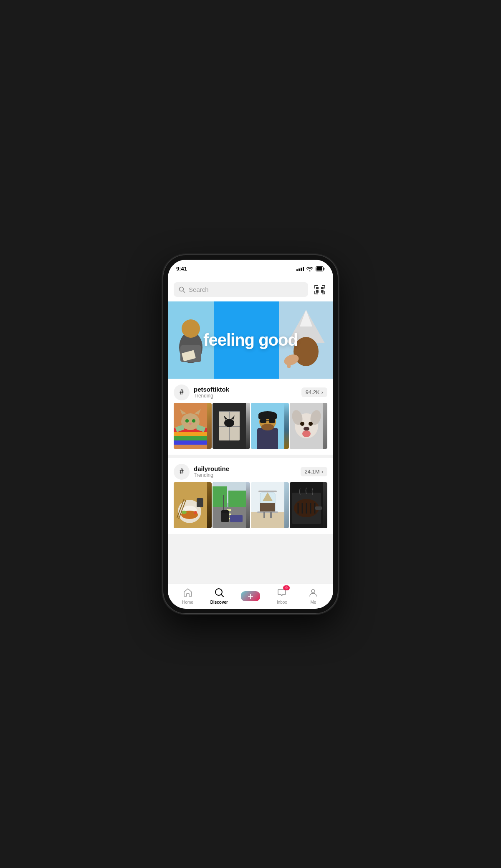 This screenshot has width=501, height=868. Describe the element at coordinates (219, 602) in the screenshot. I see `tab-discover-label: Discover` at that location.